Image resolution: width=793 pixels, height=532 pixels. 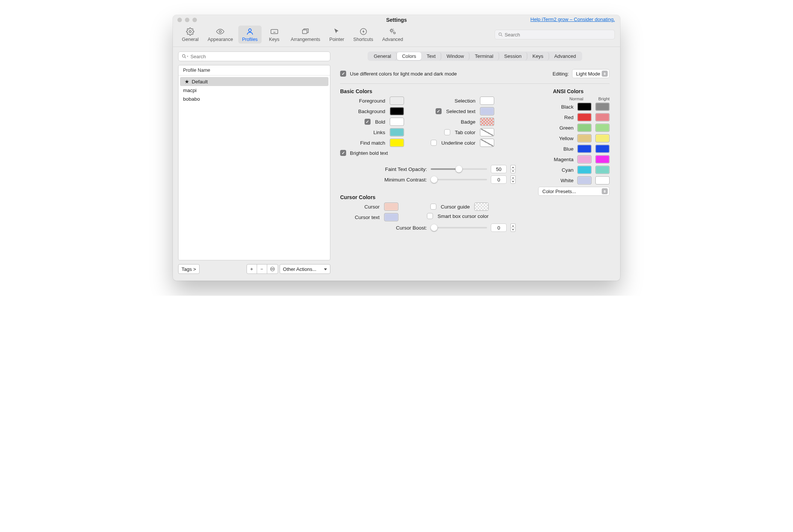 I want to click on ansi-cyan-normal, so click(x=584, y=170).